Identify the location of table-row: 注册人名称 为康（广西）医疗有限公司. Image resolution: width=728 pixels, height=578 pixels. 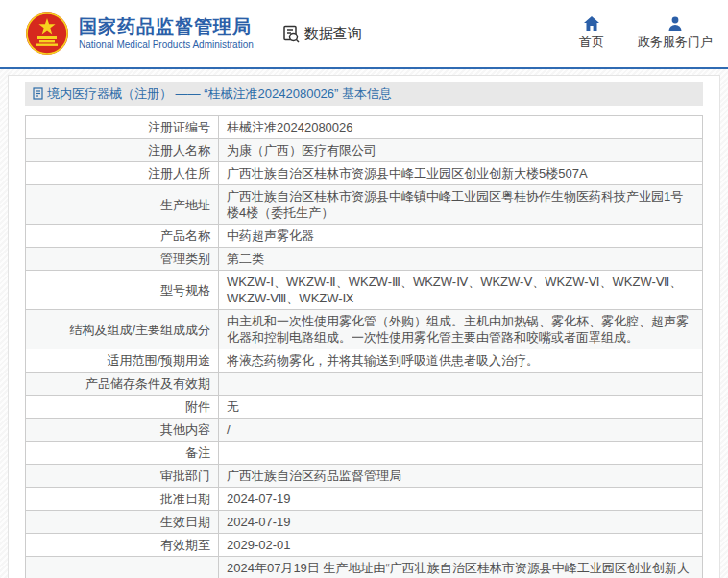
(365, 151).